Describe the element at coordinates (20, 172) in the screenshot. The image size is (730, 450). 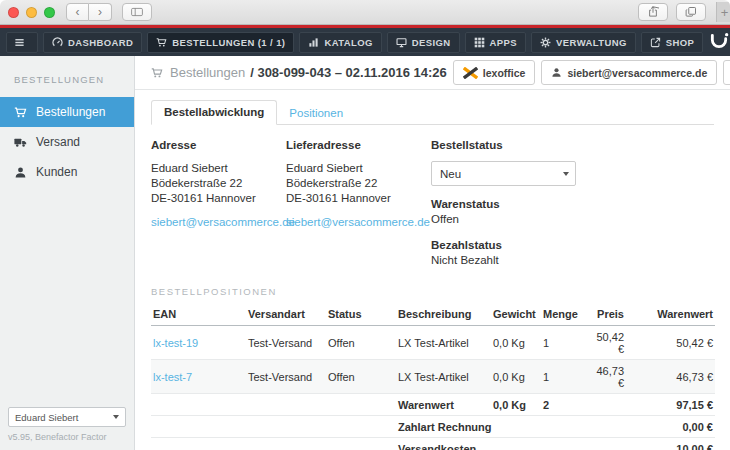
I see `user-icon` at that location.